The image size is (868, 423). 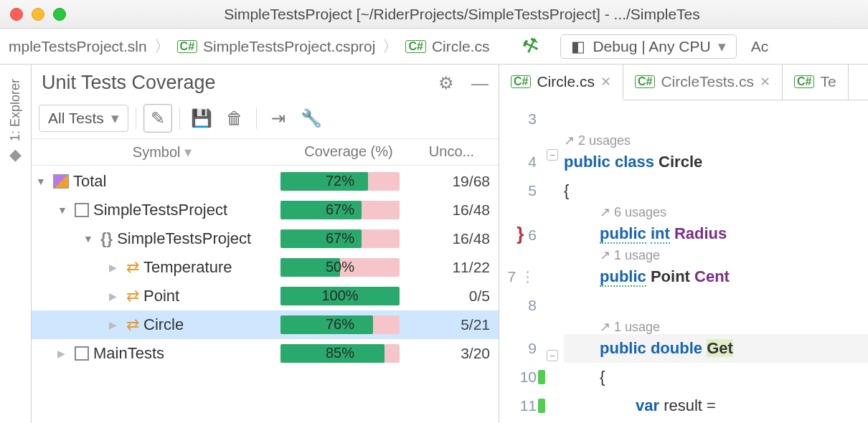 What do you see at coordinates (202, 118) in the screenshot?
I see `save-icon: 💾` at bounding box center [202, 118].